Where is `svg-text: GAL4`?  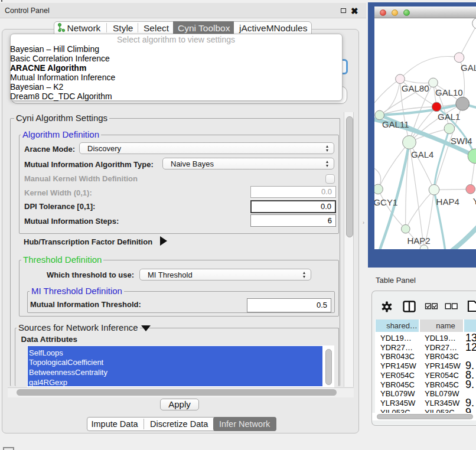
svg-text: GAL4 is located at coordinates (422, 155).